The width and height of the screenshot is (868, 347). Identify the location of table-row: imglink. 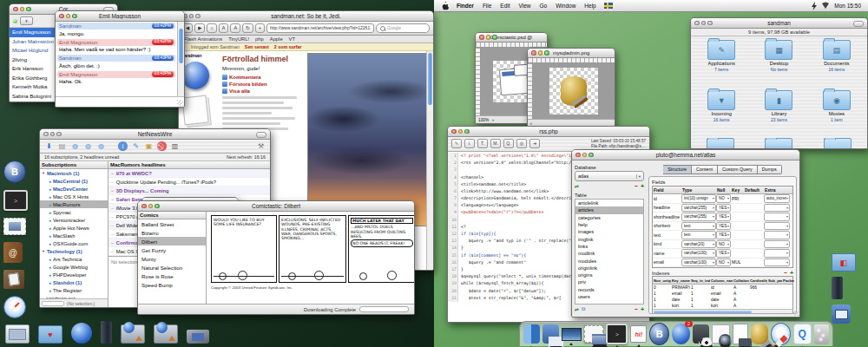
(609, 239).